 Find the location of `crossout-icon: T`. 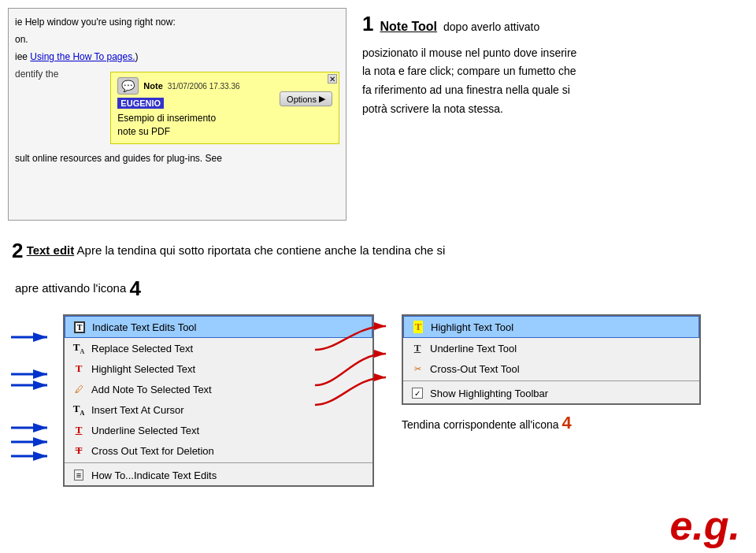

crossout-icon: T is located at coordinates (79, 451).